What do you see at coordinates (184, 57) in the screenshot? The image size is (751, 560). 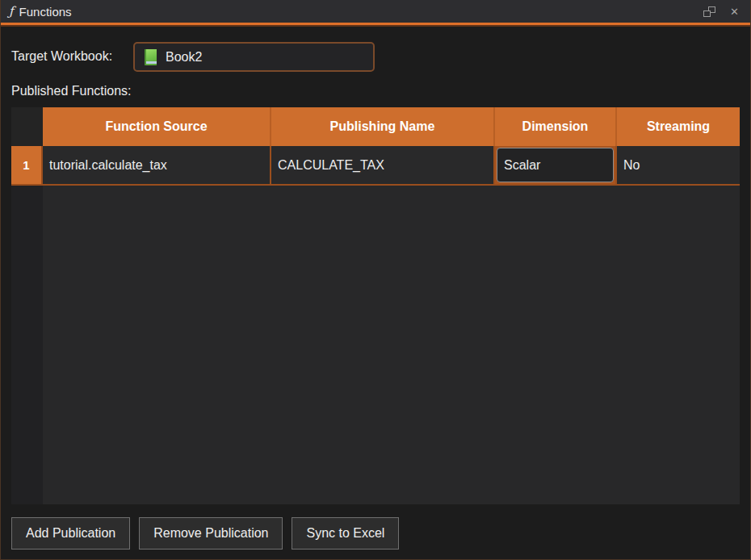 I see `target-workbook-value: Book2` at bounding box center [184, 57].